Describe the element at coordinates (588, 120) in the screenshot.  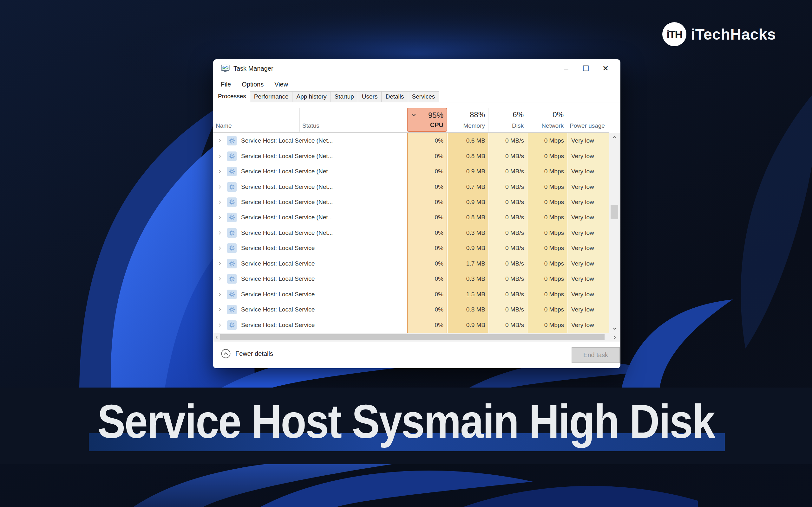
I see `column-header-power-usage: Power usage` at that location.